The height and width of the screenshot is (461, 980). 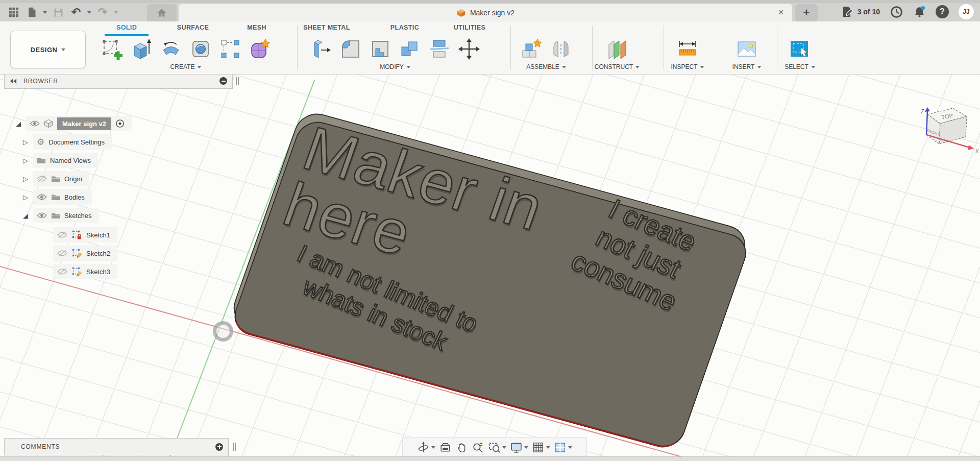 What do you see at coordinates (526, 447) in the screenshot?
I see `display-caret-icon` at bounding box center [526, 447].